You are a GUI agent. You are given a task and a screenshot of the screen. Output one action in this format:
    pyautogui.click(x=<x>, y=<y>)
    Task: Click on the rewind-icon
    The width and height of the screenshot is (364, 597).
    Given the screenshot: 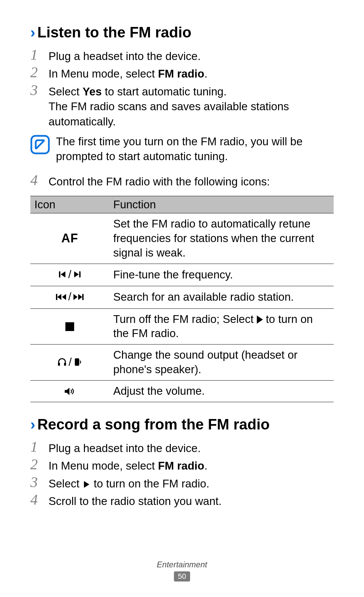 What is the action you would take?
    pyautogui.click(x=61, y=297)
    